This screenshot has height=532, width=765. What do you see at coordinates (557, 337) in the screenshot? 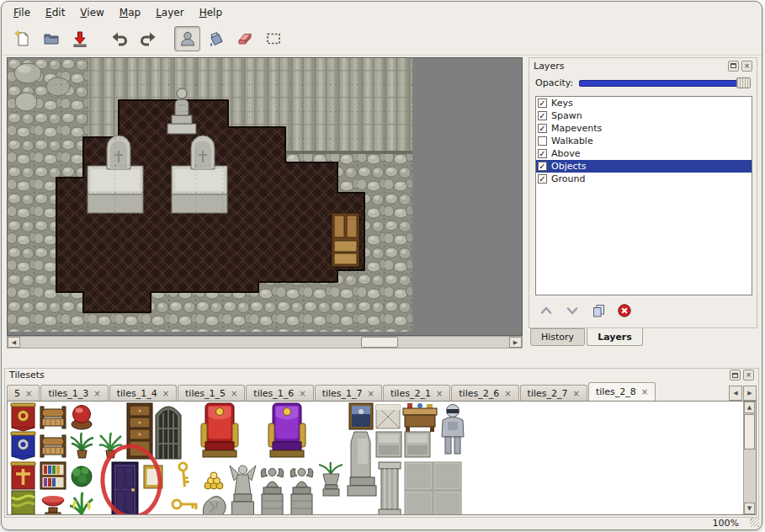
I see `dock-tab-history: History` at bounding box center [557, 337].